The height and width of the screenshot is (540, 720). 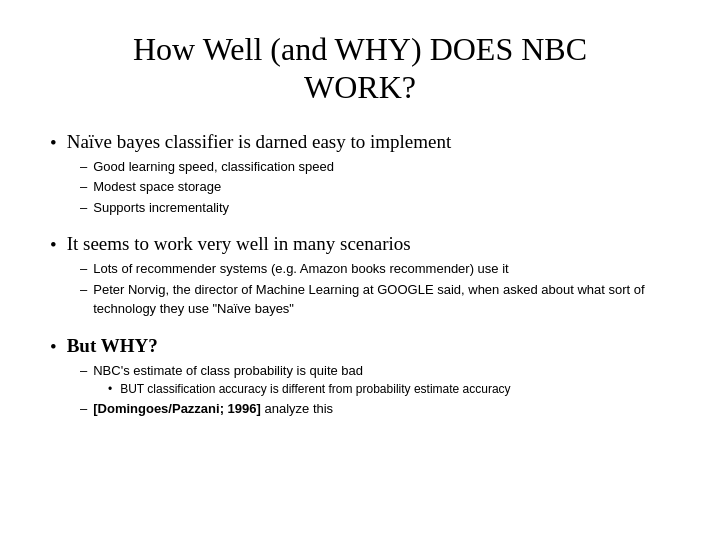 I want to click on bullet-main-3: • But WHY?, so click(x=360, y=346).